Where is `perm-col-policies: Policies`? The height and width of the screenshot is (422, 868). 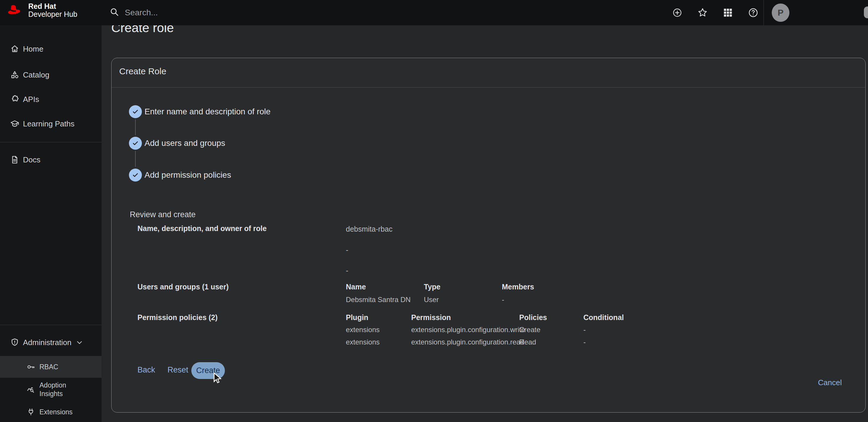 perm-col-policies: Policies is located at coordinates (533, 318).